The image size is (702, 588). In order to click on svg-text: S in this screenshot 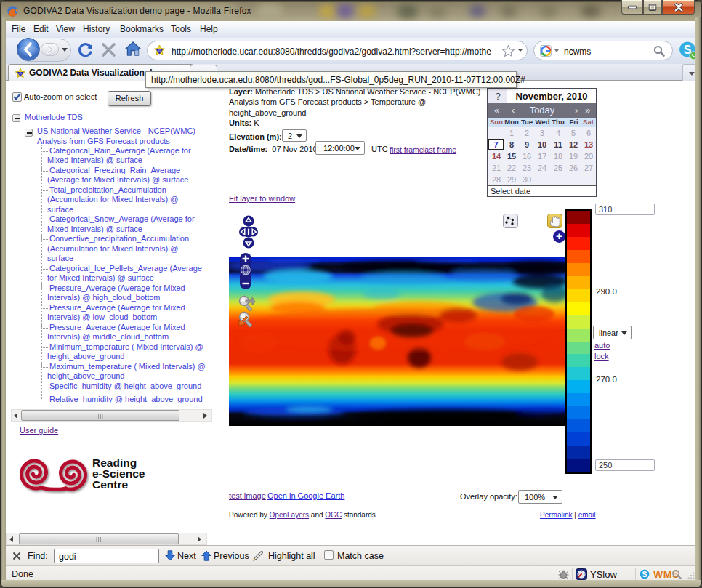, I will do `click(644, 574)`.